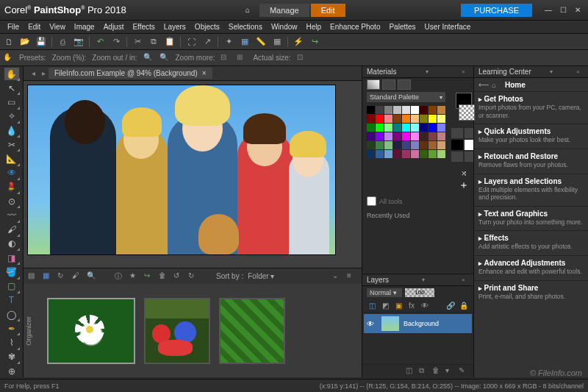 The height and width of the screenshot is (392, 588). What do you see at coordinates (12, 272) in the screenshot?
I see `fill-tool: 🪣` at bounding box center [12, 272].